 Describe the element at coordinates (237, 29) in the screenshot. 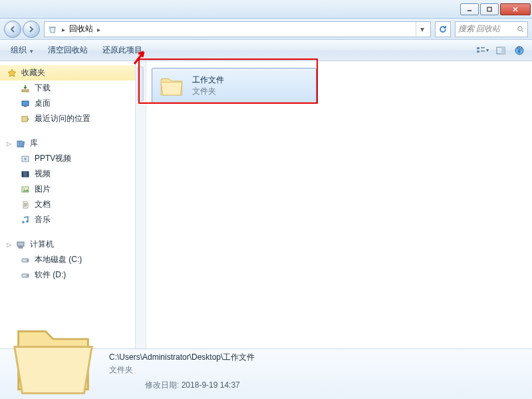

I see `address-bar: 回收站 ▾` at that location.